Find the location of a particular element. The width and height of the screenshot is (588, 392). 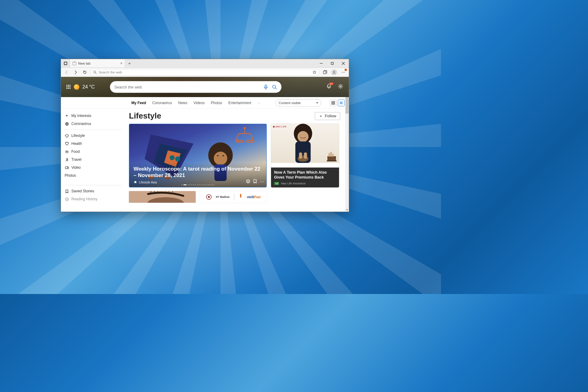

settings-button is located at coordinates (341, 87).